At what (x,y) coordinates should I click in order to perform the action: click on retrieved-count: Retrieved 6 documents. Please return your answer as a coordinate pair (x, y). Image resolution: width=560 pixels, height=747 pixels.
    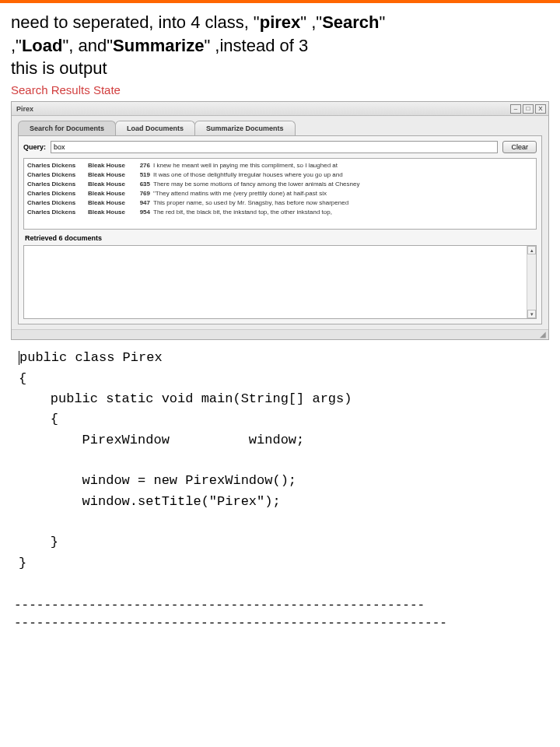
    Looking at the image, I should click on (281, 238).